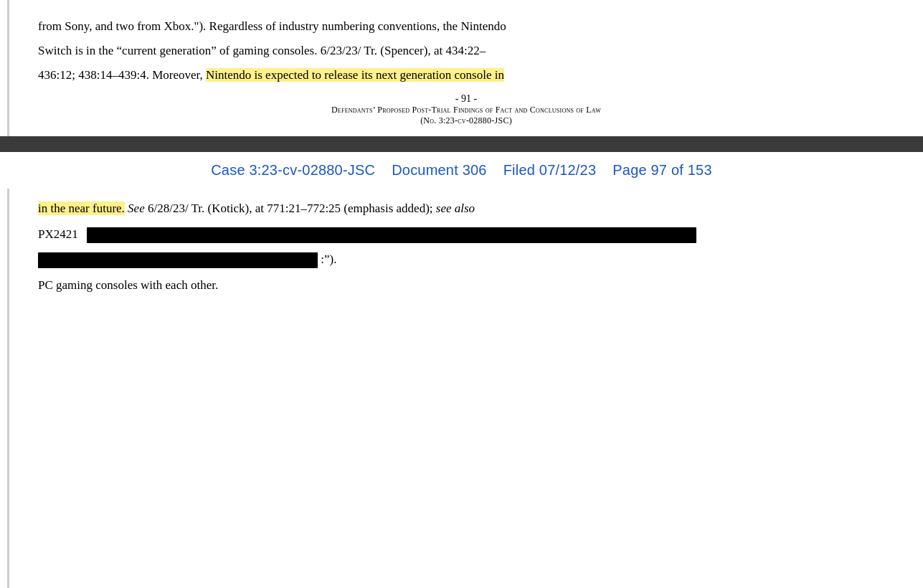 The image size is (923, 588). What do you see at coordinates (466, 110) in the screenshot?
I see `footer-caption-line1: Defendants’ Proposed Post-Trial Findings…` at bounding box center [466, 110].